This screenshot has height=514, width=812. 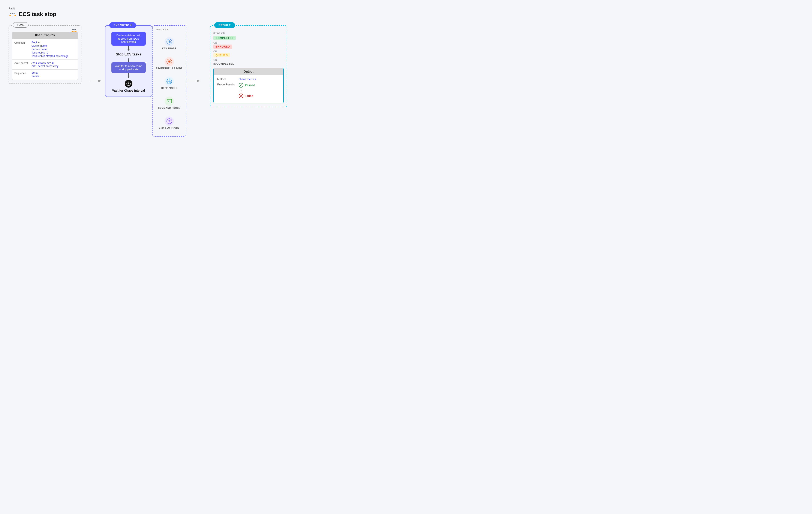 What do you see at coordinates (45, 63) in the screenshot?
I see `tune-link-access-key: AWS access key ID` at bounding box center [45, 63].